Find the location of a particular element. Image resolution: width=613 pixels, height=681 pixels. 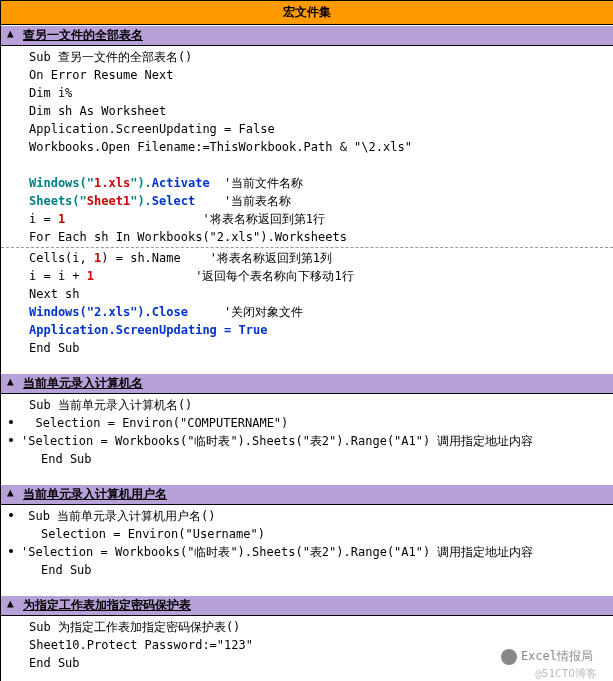

section-header: 为指定工作表加指定密码保护表 is located at coordinates (307, 606).